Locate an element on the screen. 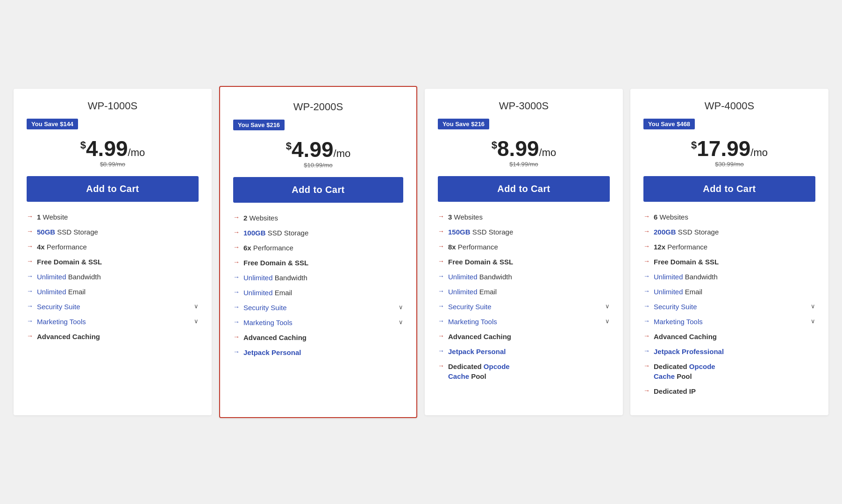 The width and height of the screenshot is (842, 504). feature-item: →Dedicated IP is located at coordinates (729, 391).